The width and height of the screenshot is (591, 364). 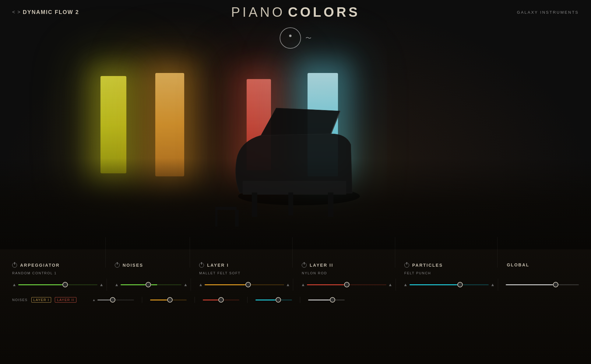 What do you see at coordinates (218, 265) in the screenshot?
I see `layer1-label: LAYER I` at bounding box center [218, 265].